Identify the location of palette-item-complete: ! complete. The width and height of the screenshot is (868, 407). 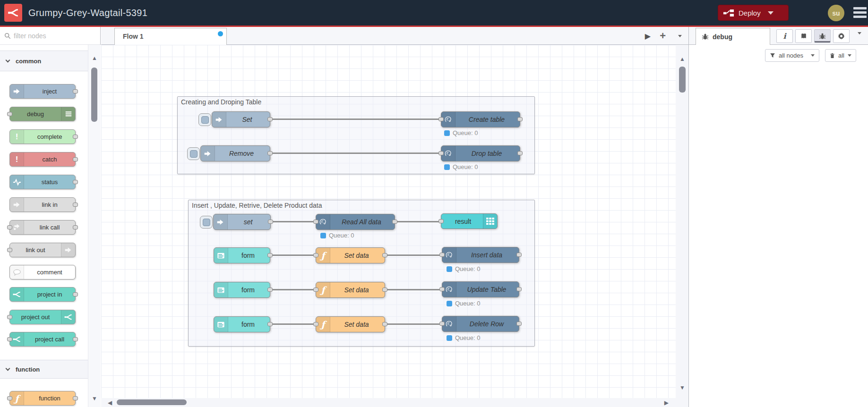
(43, 137).